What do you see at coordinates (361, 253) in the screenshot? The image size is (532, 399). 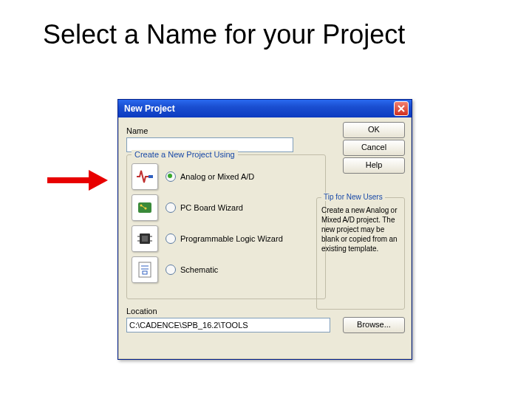 I see `tip-box: Tip for New Users Create a new Analog or…` at bounding box center [361, 253].